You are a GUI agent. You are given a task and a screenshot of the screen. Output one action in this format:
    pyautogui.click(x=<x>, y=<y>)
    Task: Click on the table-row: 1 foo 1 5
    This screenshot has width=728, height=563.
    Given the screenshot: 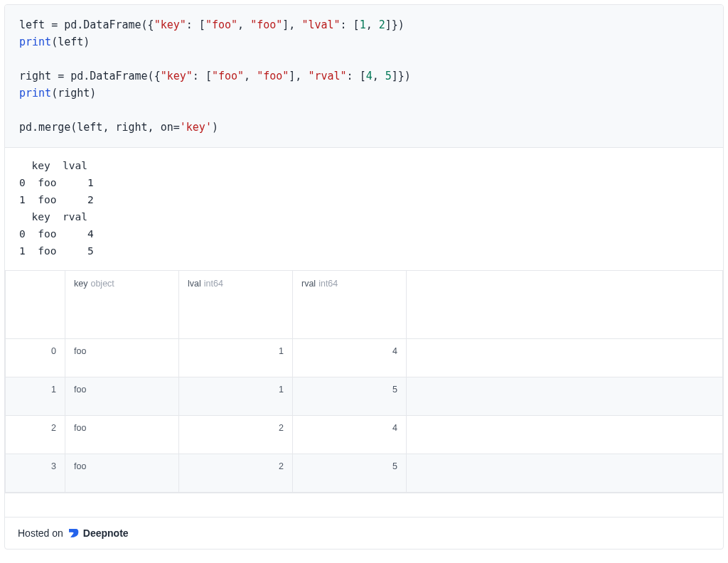 What is the action you would take?
    pyautogui.click(x=364, y=396)
    